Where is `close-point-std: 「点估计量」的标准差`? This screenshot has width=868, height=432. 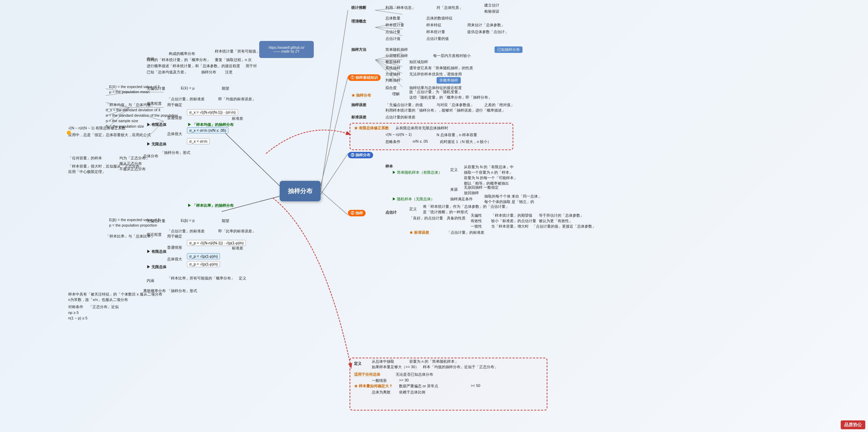 close-point-std: 「点估计量」的标准差 is located at coordinates (186, 231).